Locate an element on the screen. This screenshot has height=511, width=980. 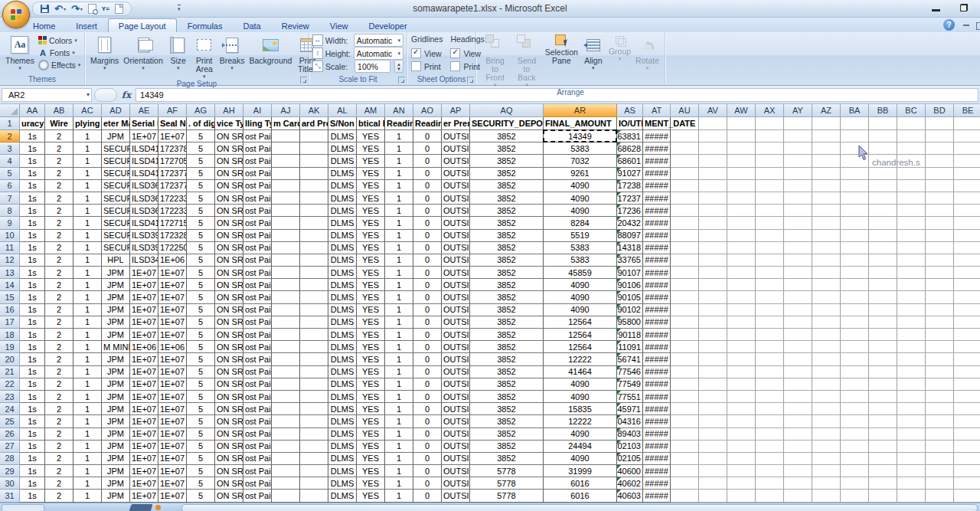
tab-formulas: Formulas is located at coordinates (205, 26).